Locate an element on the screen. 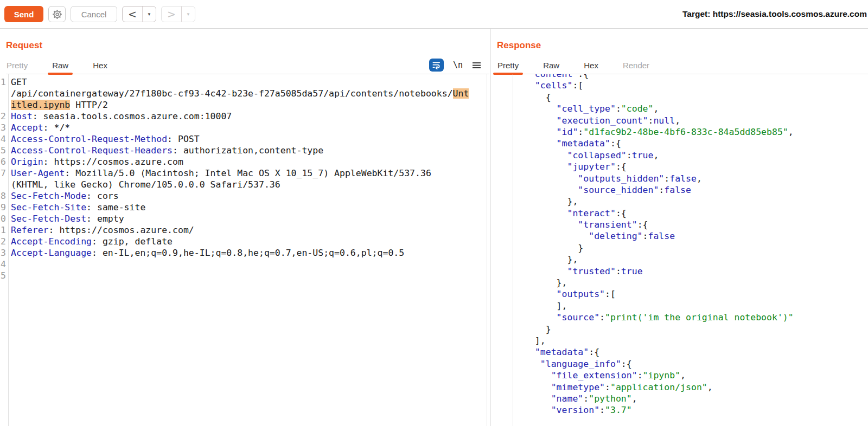 The height and width of the screenshot is (426, 868). line-number: 6 is located at coordinates (4, 162).